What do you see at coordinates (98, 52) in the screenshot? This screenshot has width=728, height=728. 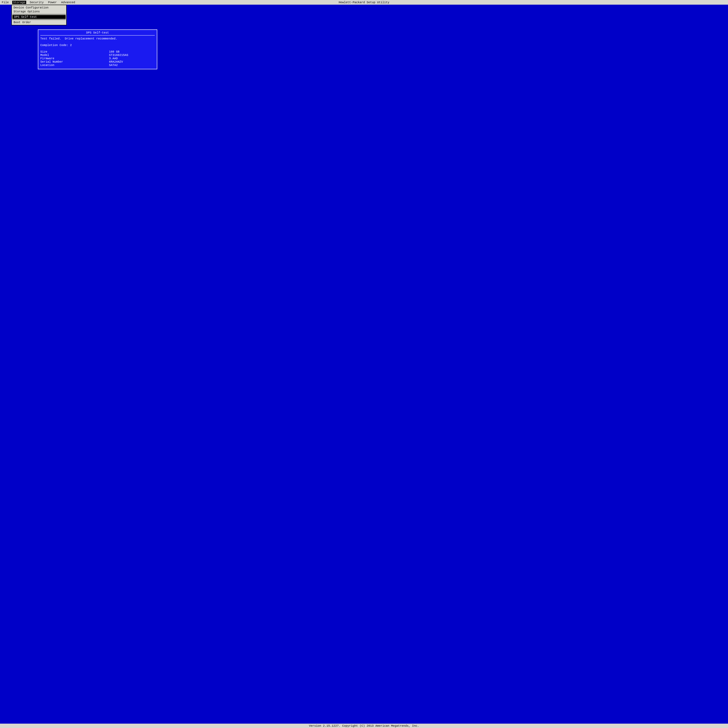 I see `dialog-body: Test failed. Drive replacement recommend…` at bounding box center [98, 52].